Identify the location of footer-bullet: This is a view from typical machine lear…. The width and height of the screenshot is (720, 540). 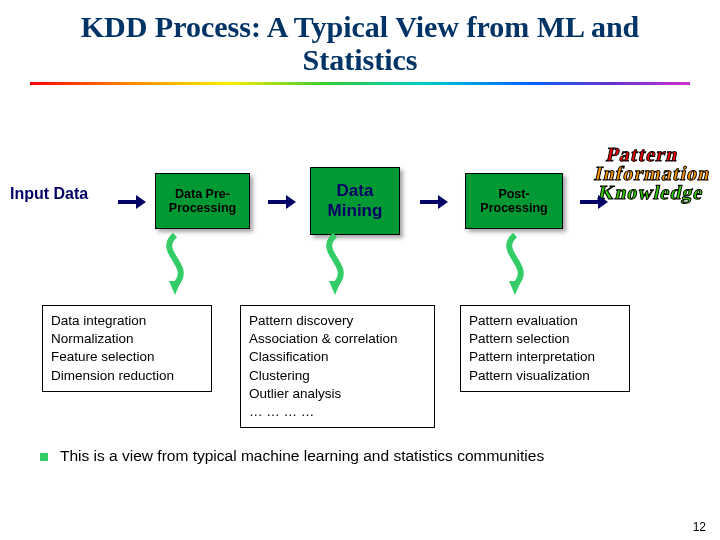
(370, 456).